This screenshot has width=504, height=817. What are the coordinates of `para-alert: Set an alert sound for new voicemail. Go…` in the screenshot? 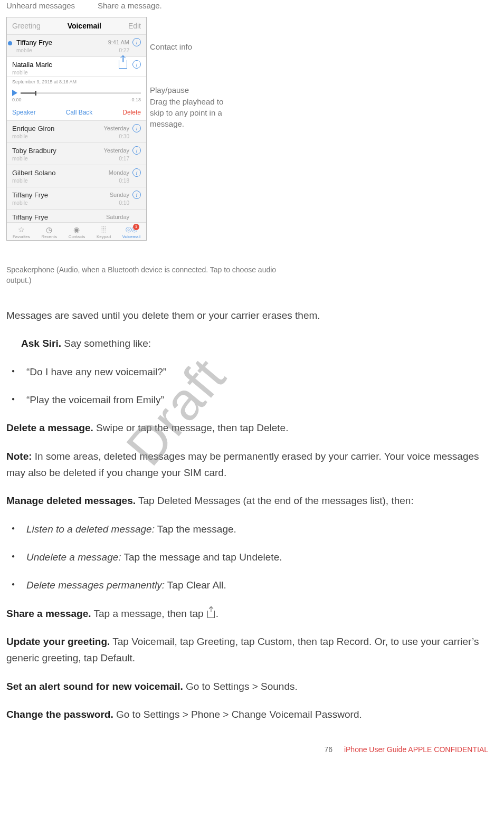 It's located at (252, 686).